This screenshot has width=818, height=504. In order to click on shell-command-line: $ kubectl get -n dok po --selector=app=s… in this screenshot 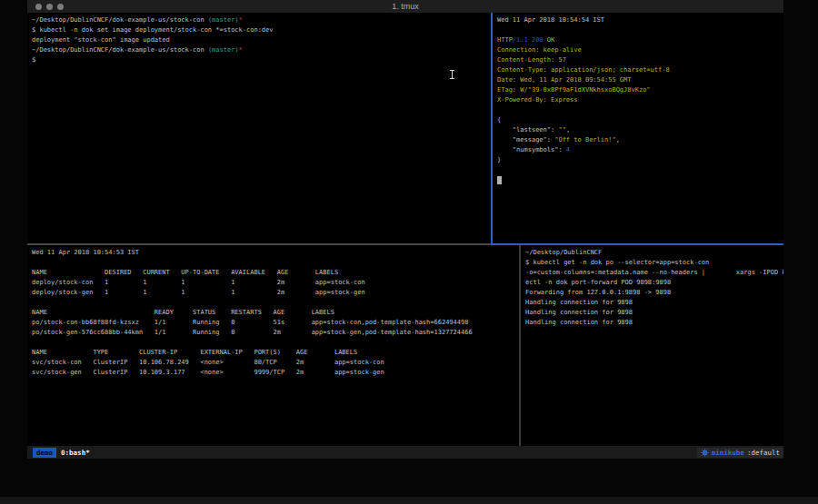, I will do `click(654, 263)`.